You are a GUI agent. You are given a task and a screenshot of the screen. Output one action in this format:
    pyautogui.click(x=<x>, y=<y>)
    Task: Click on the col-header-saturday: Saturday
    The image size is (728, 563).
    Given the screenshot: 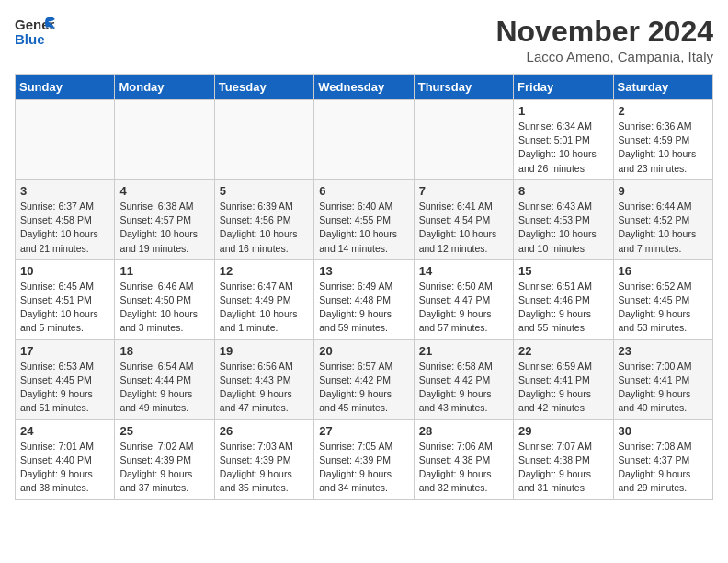 What is the action you would take?
    pyautogui.click(x=663, y=87)
    